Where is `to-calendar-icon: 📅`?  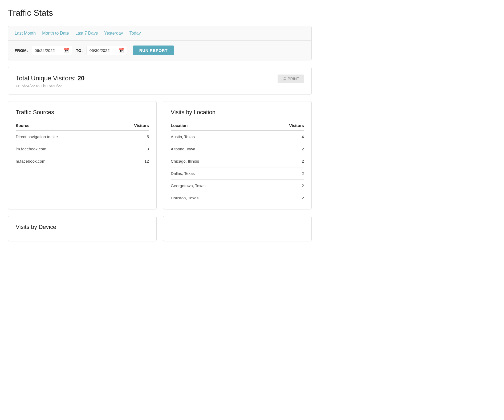
to-calendar-icon: 📅 is located at coordinates (121, 51).